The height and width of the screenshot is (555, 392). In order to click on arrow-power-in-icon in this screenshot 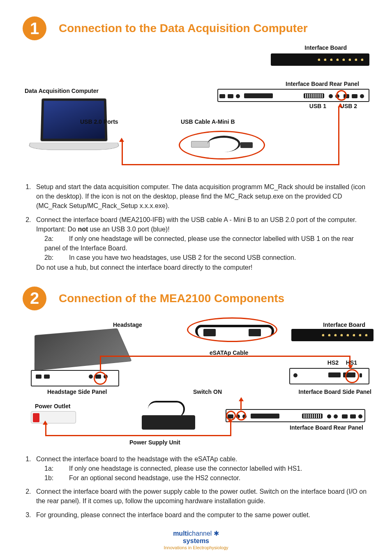, I will do `click(230, 420)`.